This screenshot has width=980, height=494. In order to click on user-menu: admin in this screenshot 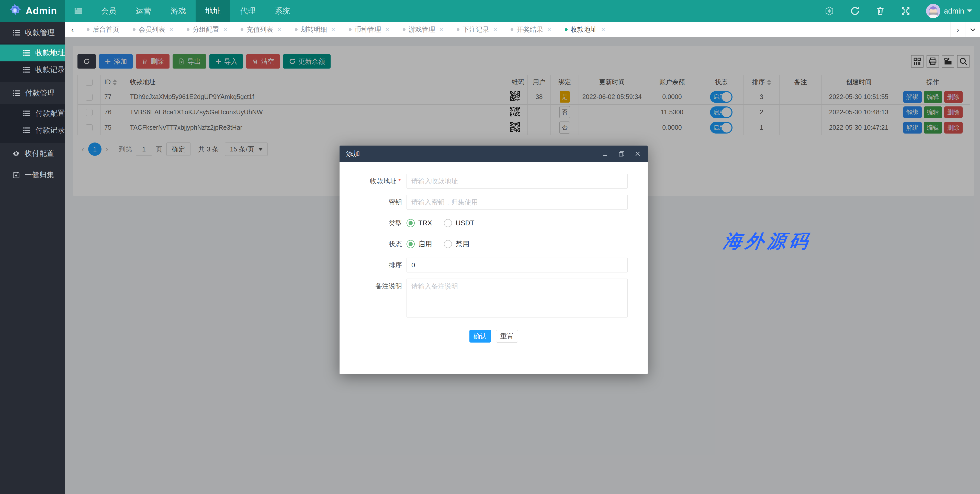, I will do `click(949, 11)`.